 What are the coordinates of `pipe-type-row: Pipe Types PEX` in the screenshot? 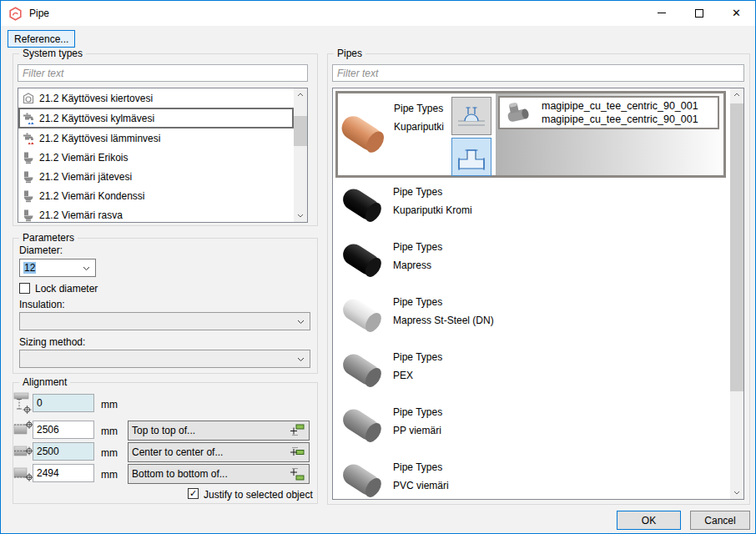 It's located at (526, 371).